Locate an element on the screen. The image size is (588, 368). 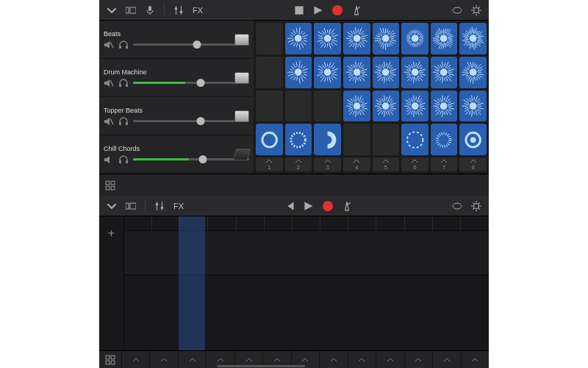
column-trigger: 1 is located at coordinates (269, 165).